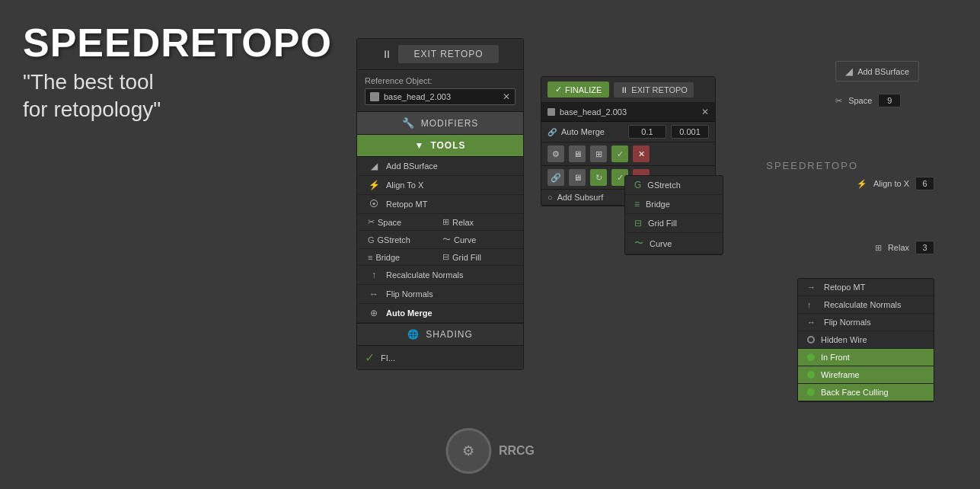 The image size is (980, 489). What do you see at coordinates (388, 257) in the screenshot?
I see `bridge-label: Bridge` at bounding box center [388, 257].